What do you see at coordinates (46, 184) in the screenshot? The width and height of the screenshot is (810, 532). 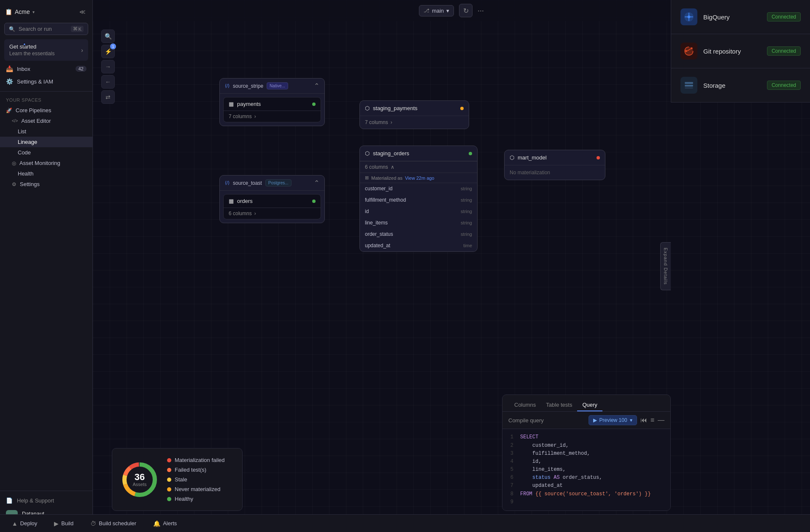 I see `sidebar-item-settings: ⚙ Settings` at bounding box center [46, 184].